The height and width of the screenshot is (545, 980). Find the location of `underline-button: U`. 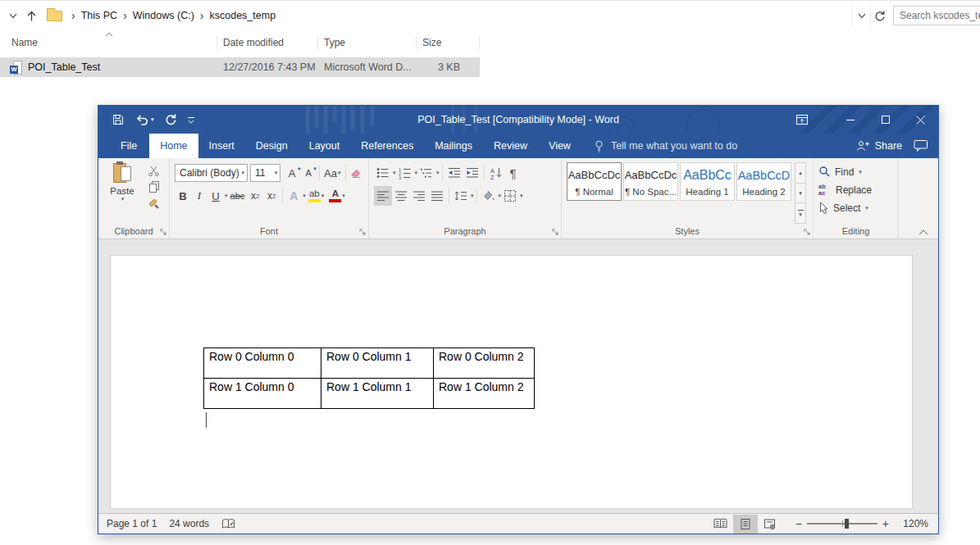

underline-button: U is located at coordinates (216, 196).